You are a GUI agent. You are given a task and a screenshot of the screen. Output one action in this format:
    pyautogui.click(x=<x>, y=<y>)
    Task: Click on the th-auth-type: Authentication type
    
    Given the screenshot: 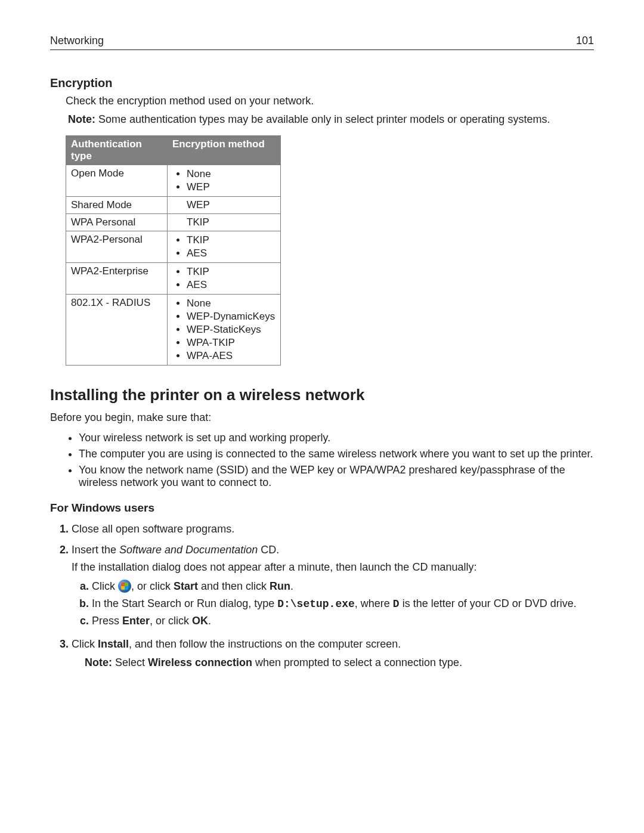 What is the action you would take?
    pyautogui.click(x=117, y=150)
    